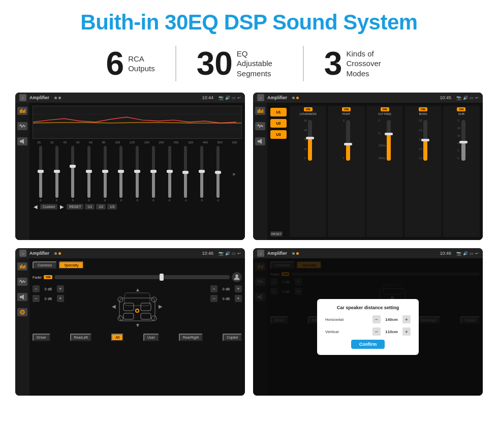  Describe the element at coordinates (239, 253) in the screenshot. I see `fader-back-icon: ↩` at that location.